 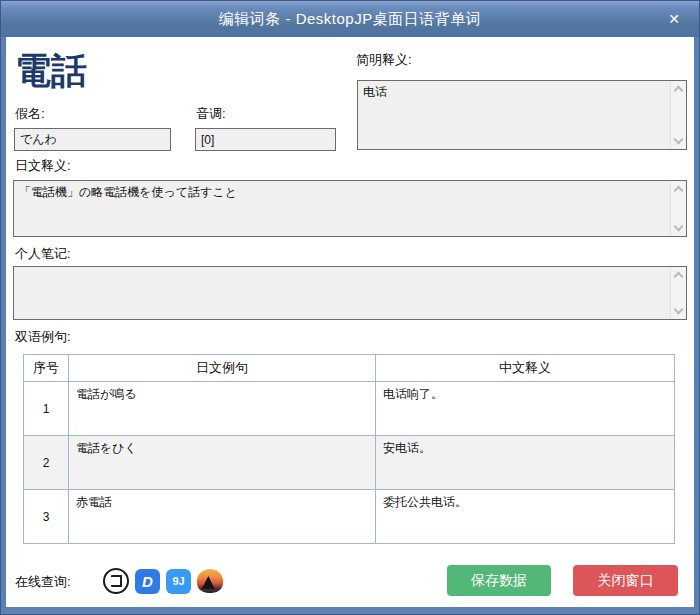 I want to click on table-header-row: 序号 日文例句 中文释义, so click(x=350, y=368).